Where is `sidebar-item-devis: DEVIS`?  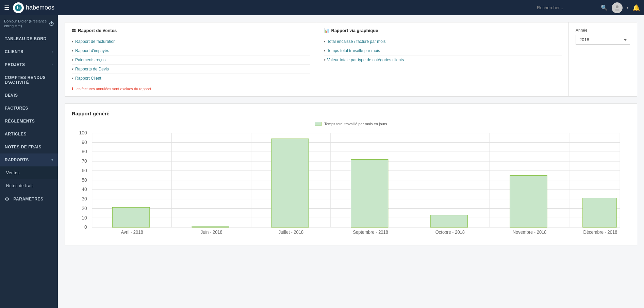 sidebar-item-devis: DEVIS is located at coordinates (29, 95).